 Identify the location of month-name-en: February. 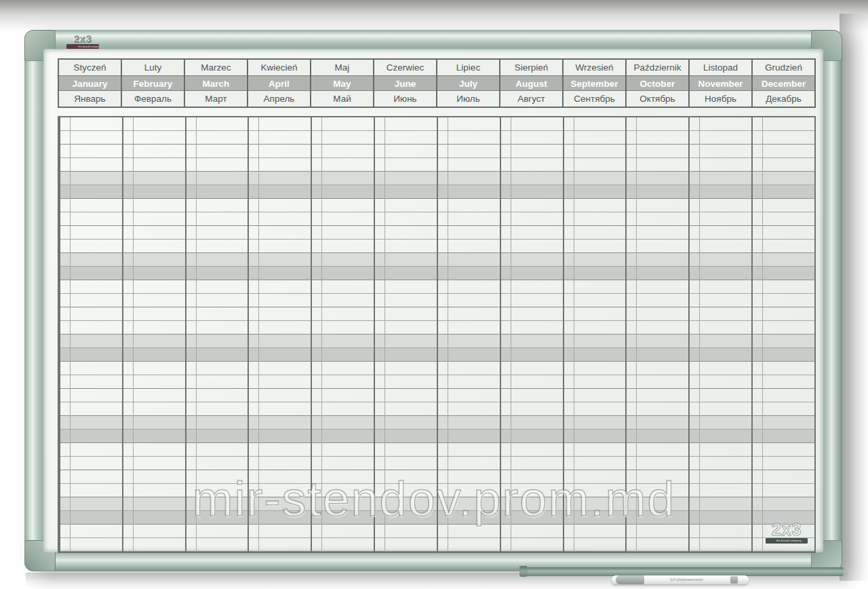
(153, 83).